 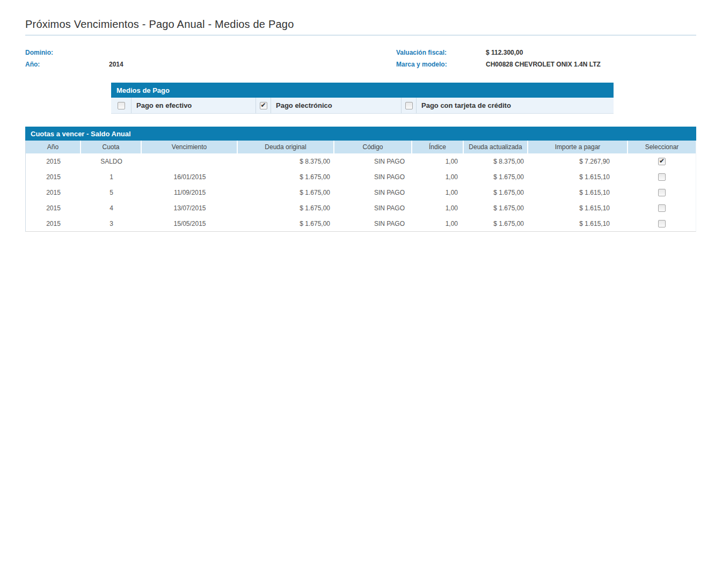 I want to click on cell-deuda-original: $ 8.375,00, so click(x=286, y=161).